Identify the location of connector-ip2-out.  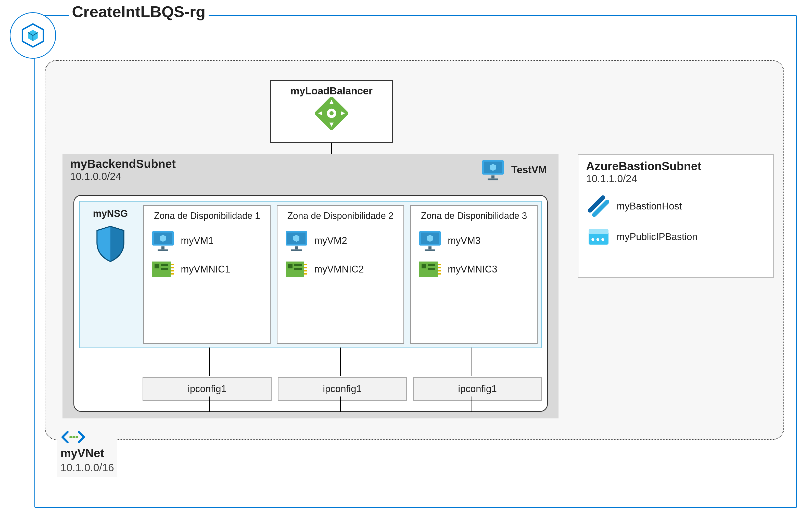
(341, 404).